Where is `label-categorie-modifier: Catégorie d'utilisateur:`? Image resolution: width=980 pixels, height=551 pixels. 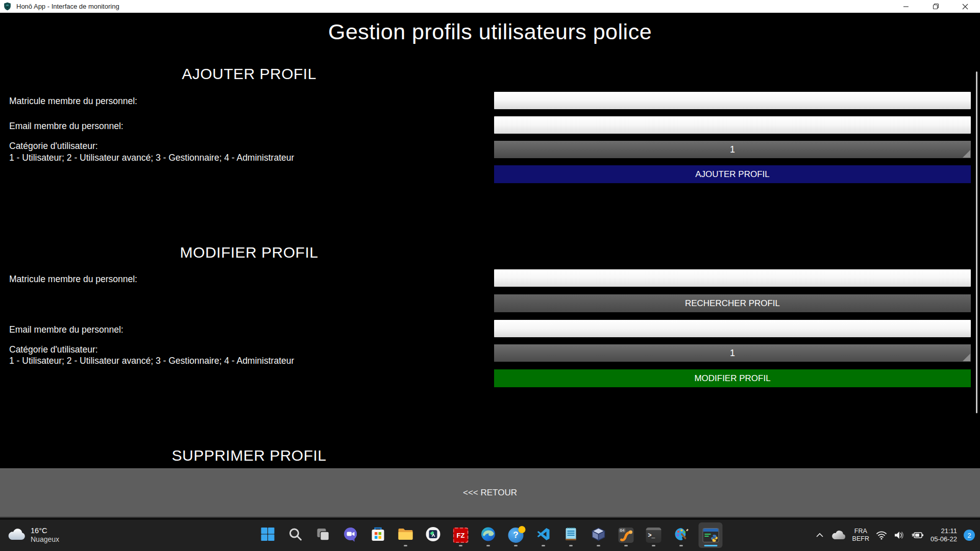 label-categorie-modifier: Catégorie d'utilisateur: is located at coordinates (54, 350).